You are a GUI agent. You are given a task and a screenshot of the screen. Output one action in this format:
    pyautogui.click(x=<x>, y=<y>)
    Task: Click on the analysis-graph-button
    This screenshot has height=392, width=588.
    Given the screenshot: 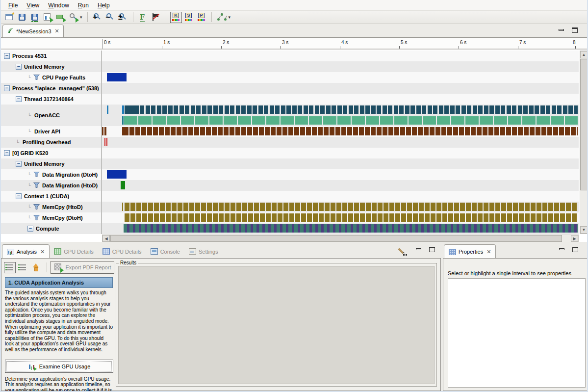 What is the action you would take?
    pyautogui.click(x=222, y=18)
    